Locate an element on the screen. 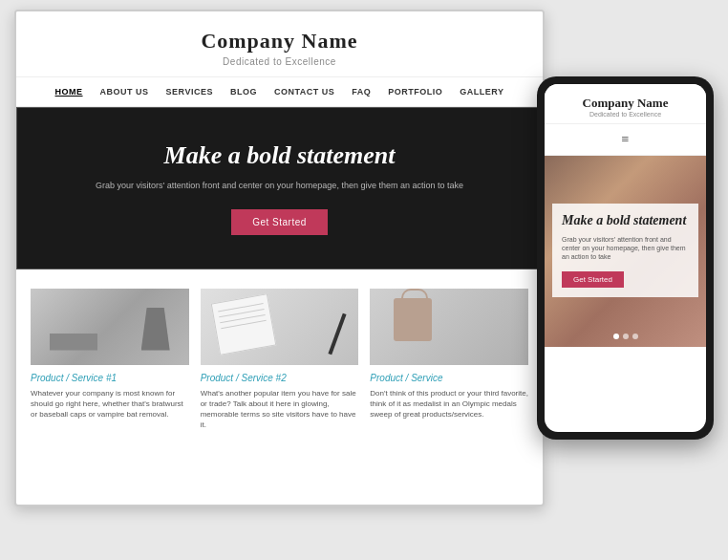 The width and height of the screenshot is (728, 560). hero-get-started-button: Get Started is located at coordinates (279, 222).